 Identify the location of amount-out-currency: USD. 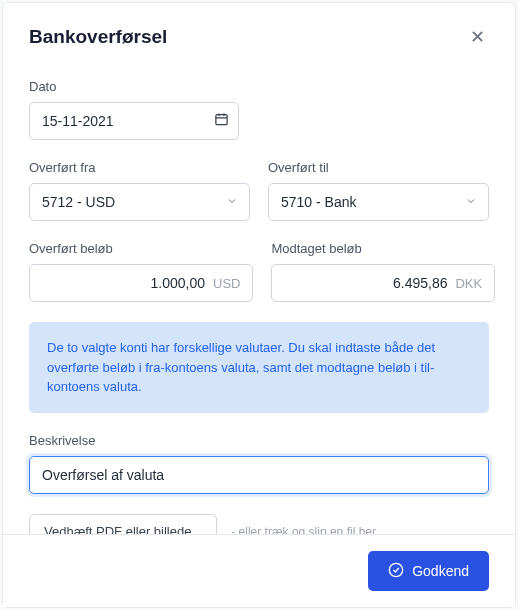
(232, 284).